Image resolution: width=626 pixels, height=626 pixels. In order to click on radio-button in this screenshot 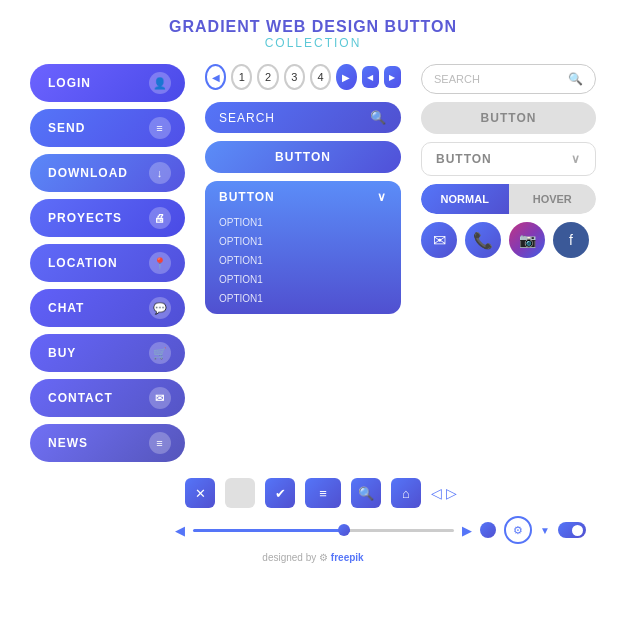, I will do `click(488, 530)`.